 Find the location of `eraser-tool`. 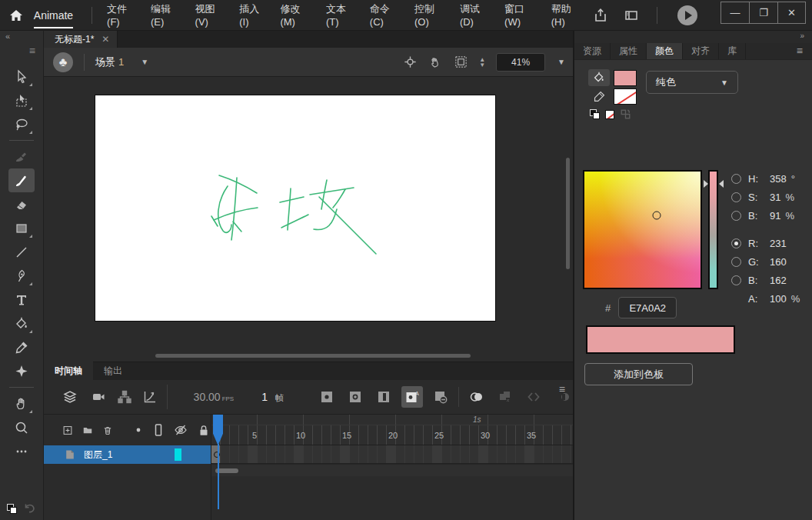

eraser-tool is located at coordinates (22, 205).